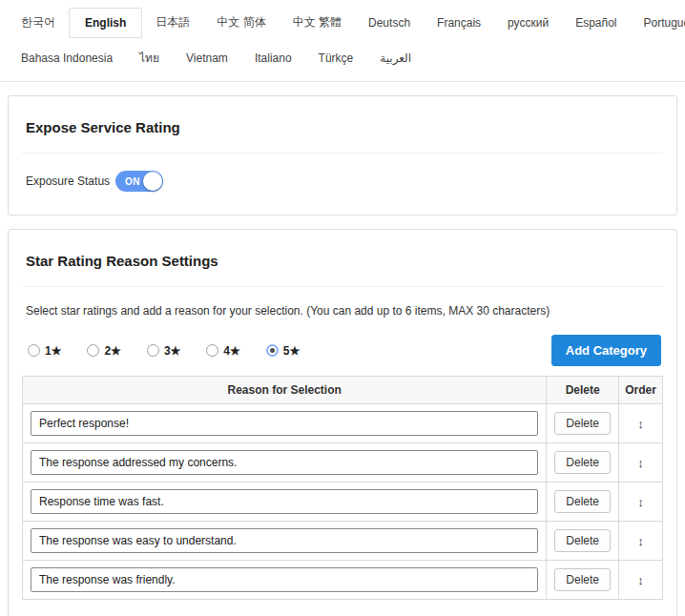 The width and height of the screenshot is (685, 616). Describe the element at coordinates (164, 351) in the screenshot. I see `star-rating-radio: 3★` at that location.